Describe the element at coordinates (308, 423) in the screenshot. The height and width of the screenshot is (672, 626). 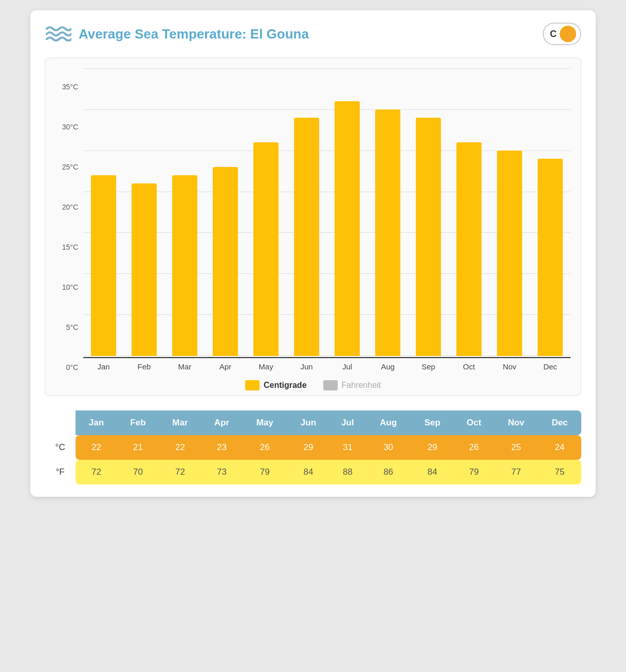
I see `table-header-jun: Jun` at that location.